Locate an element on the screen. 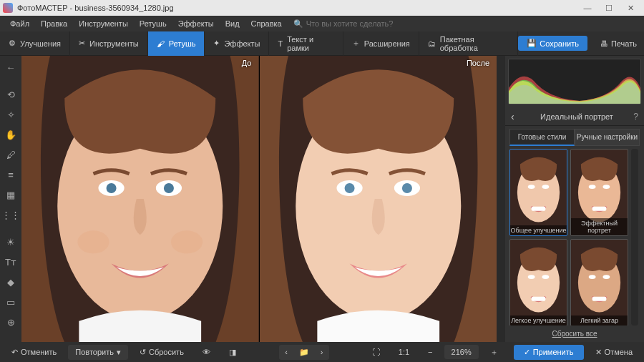 The height and width of the screenshot is (362, 644). prev-file-button: ‹ is located at coordinates (286, 352).